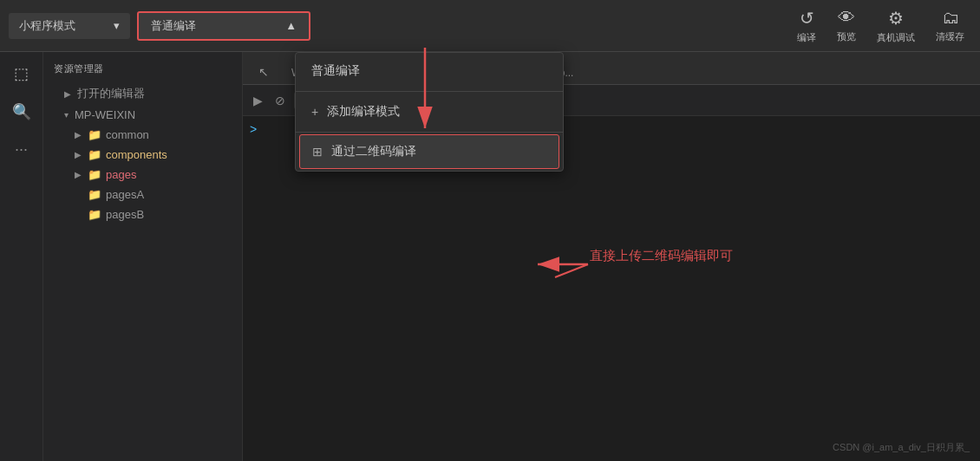 The image size is (980, 461). Describe the element at coordinates (21, 149) in the screenshot. I see `sidebar-icon-more: ···` at that location.